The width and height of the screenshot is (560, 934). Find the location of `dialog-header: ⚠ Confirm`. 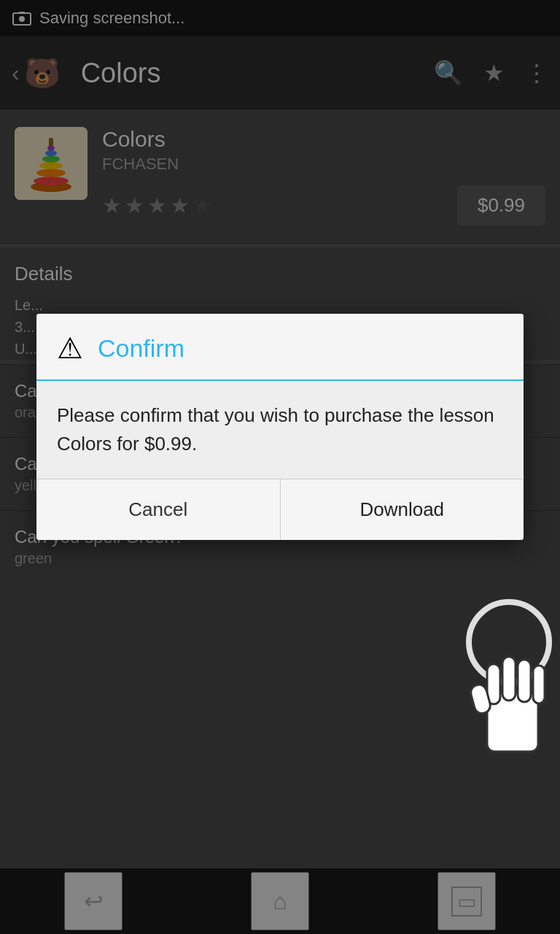

dialog-header: ⚠ Confirm is located at coordinates (280, 347).